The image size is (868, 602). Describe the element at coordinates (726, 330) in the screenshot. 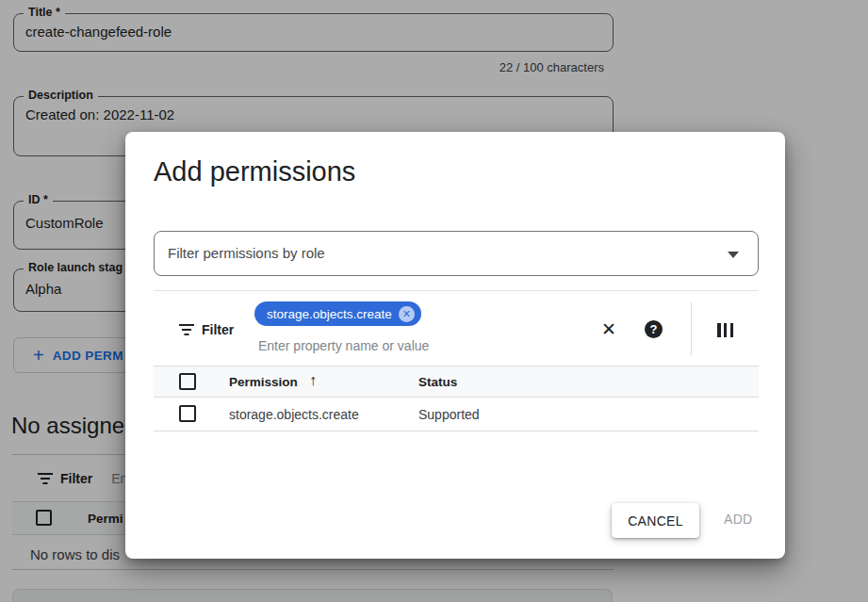

I see `column-display-icon` at that location.